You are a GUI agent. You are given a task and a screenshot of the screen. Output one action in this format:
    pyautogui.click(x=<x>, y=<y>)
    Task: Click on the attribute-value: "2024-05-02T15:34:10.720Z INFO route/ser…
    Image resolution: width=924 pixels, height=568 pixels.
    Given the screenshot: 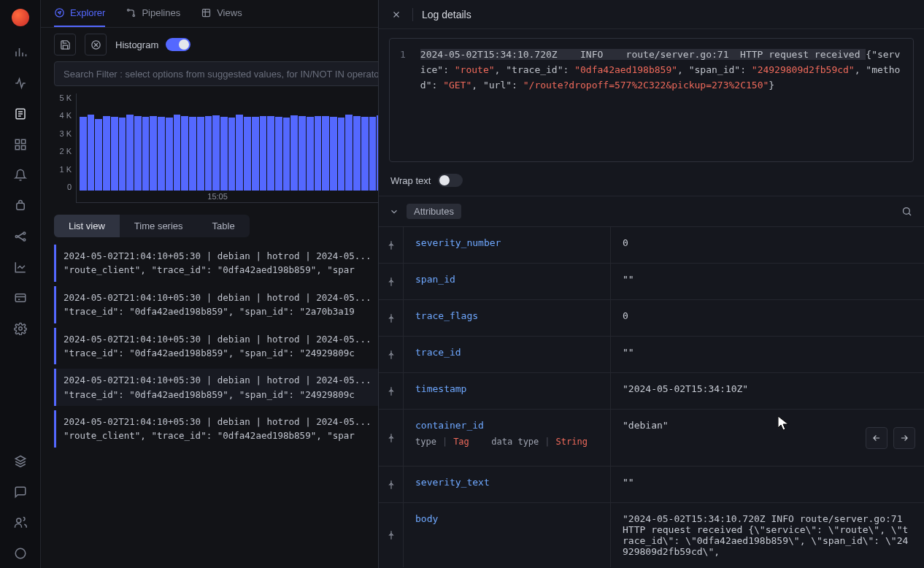 What is the action you would take?
    pyautogui.click(x=768, y=535)
    